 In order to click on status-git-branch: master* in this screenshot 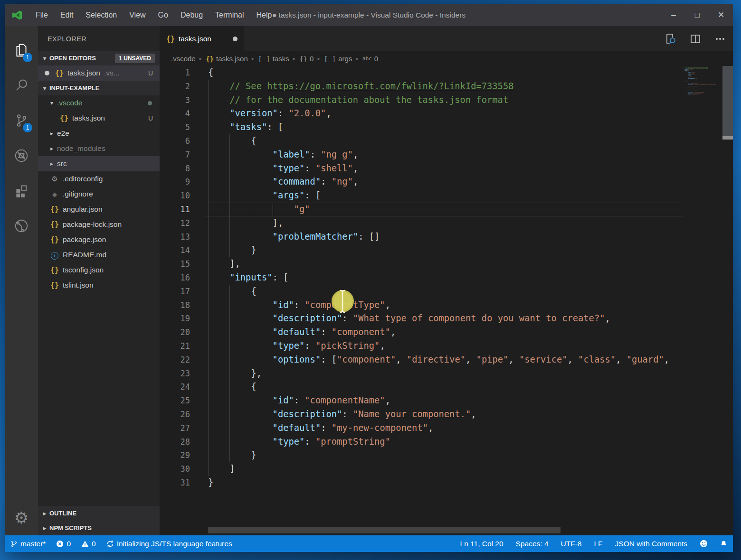, I will do `click(28, 544)`.